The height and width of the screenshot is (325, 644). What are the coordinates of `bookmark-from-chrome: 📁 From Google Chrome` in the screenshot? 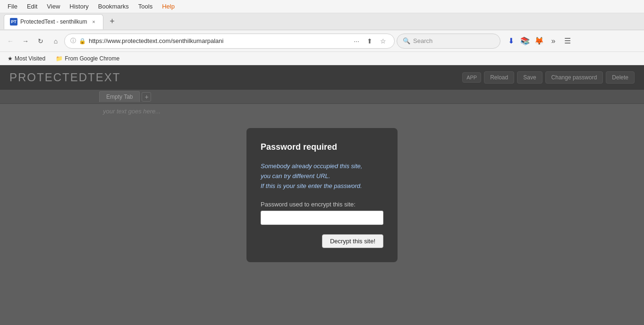 It's located at (88, 59).